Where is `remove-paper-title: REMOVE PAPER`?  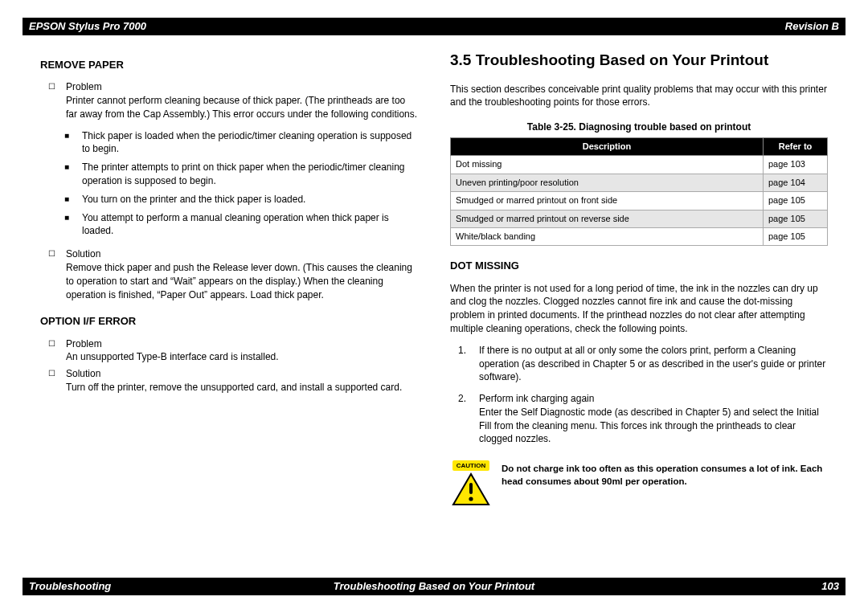 remove-paper-title: REMOVE PAPER is located at coordinates (229, 65).